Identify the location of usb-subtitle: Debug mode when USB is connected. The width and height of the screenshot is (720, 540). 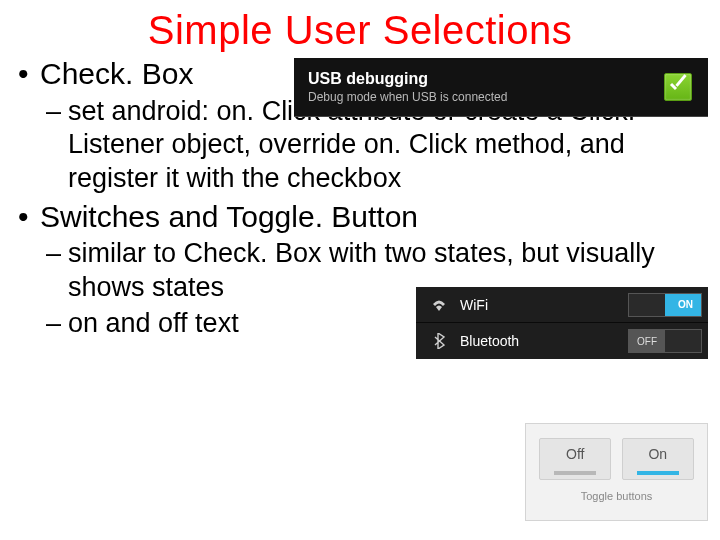
(408, 97).